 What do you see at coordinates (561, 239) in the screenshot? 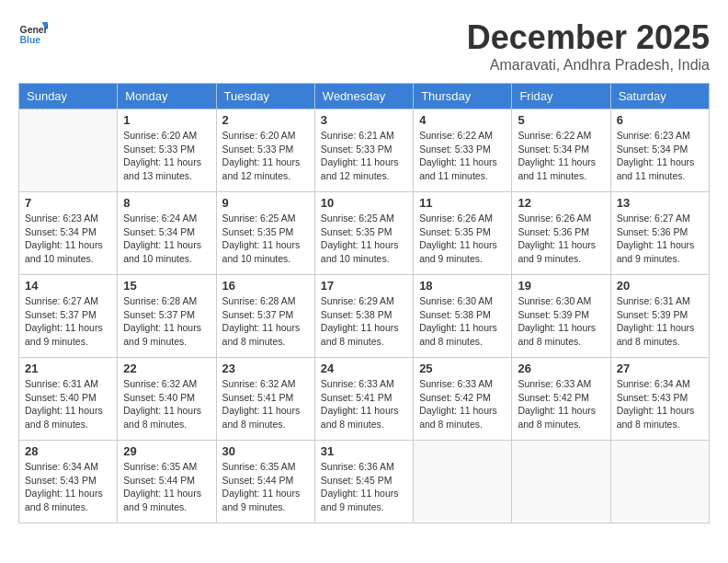
I see `day-info: Sunrise: 6:26 AM Sunset: 5:36 PM Dayligh…` at bounding box center [561, 239].